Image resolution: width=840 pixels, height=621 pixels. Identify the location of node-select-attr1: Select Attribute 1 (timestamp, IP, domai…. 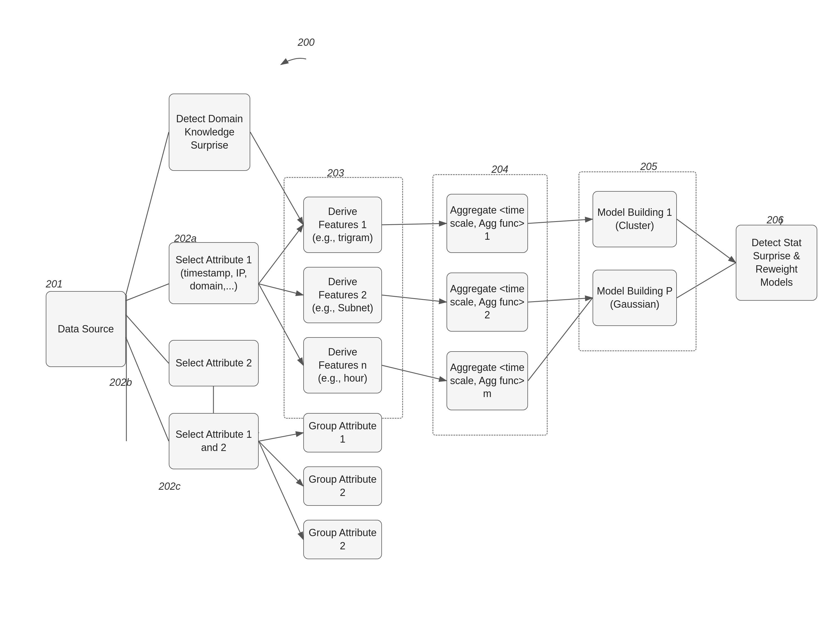
(214, 273).